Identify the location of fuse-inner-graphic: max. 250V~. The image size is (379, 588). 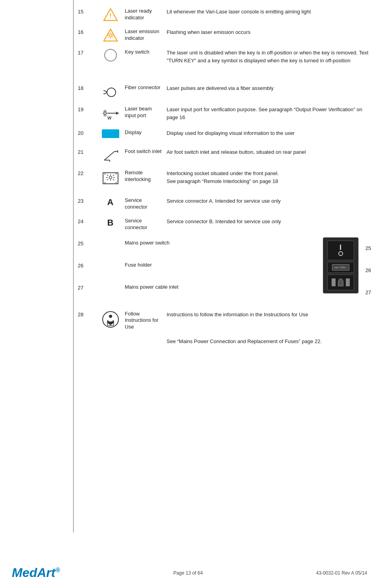
(341, 267).